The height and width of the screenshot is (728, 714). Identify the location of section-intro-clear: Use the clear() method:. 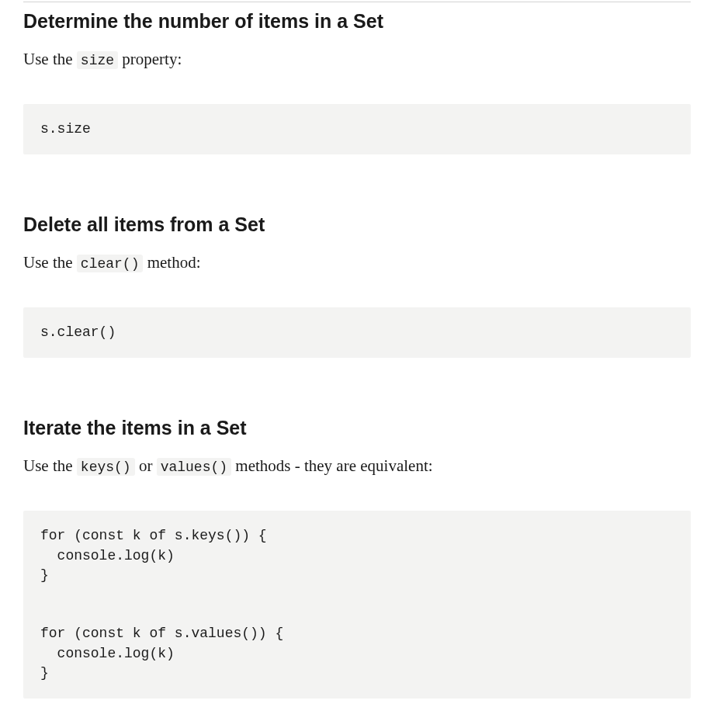
(357, 263).